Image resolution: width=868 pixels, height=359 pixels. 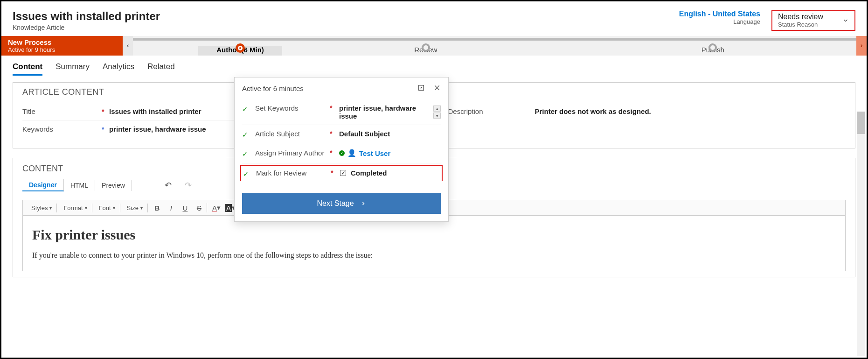 What do you see at coordinates (846, 21) in the screenshot?
I see `chevron-down-icon` at bounding box center [846, 21].